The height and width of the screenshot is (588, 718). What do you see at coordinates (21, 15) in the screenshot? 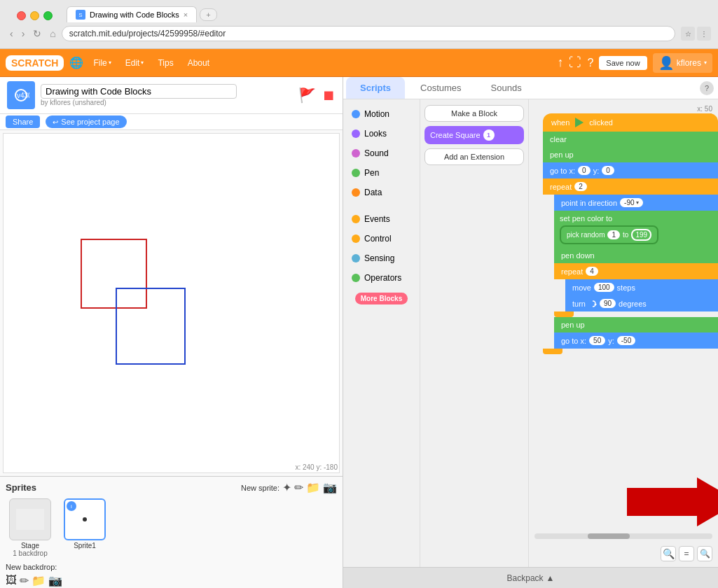
I see `close-window-btn` at bounding box center [21, 15].